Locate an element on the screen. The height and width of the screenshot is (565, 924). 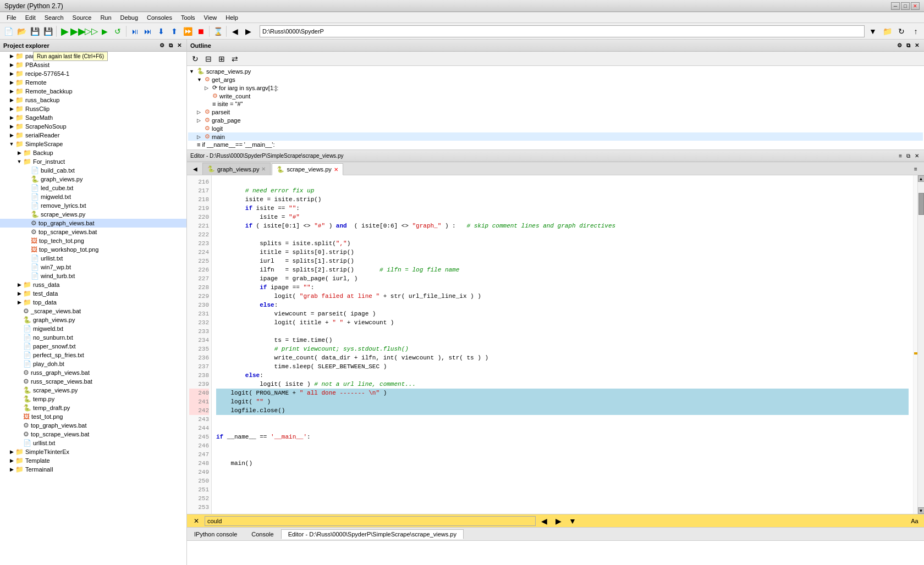
search-prev-button: ◀ is located at coordinates (544, 521).